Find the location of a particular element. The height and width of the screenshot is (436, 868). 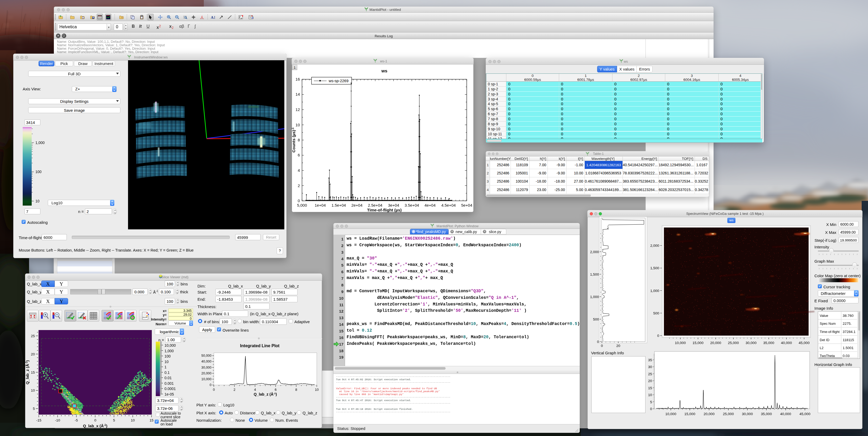

svg-text: Counts (µs)-1 is located at coordinates (294, 140).